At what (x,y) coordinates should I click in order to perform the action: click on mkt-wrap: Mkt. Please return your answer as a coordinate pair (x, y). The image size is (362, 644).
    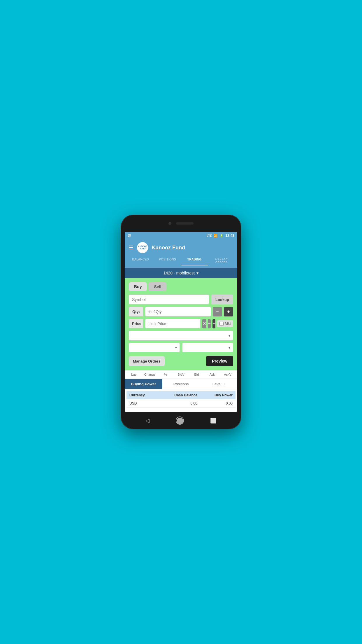
    Looking at the image, I should click on (225, 324).